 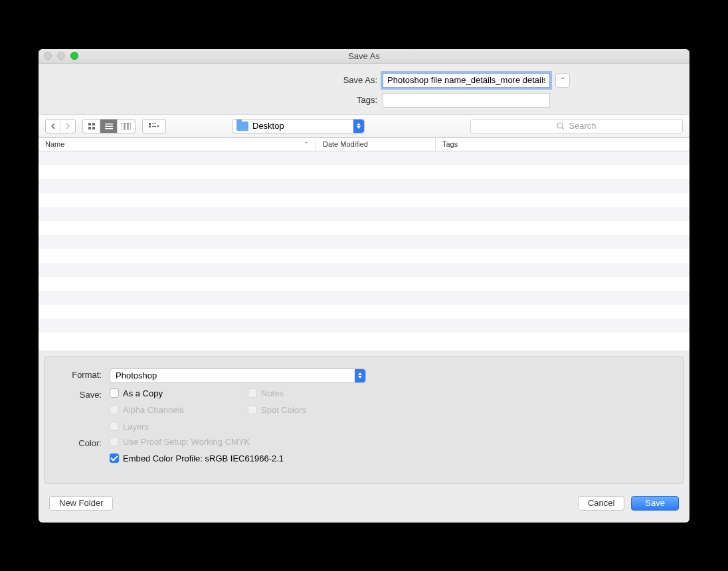 What do you see at coordinates (78, 442) in the screenshot?
I see `color-label: Color:` at bounding box center [78, 442].